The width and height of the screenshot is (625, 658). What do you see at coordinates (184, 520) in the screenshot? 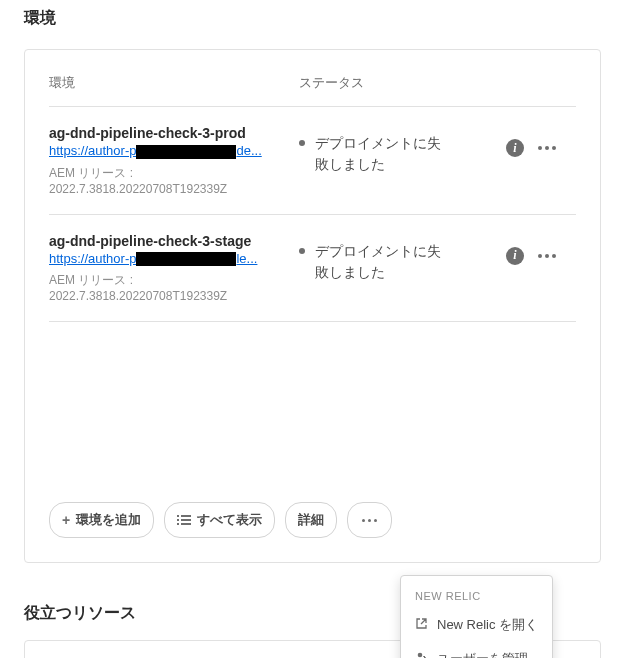
I see `list-icon` at bounding box center [184, 520].